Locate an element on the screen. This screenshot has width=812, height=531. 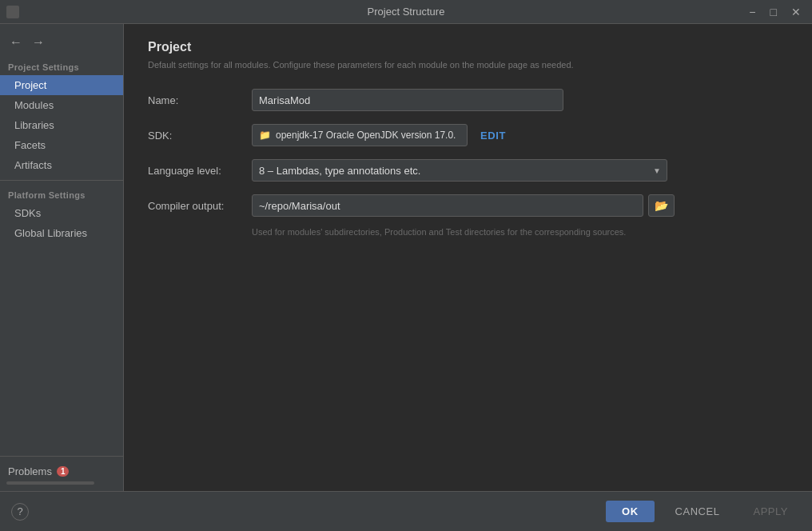
language-level-control: 8 – Lambdas, type annotations etc. ▼ is located at coordinates (519, 170).